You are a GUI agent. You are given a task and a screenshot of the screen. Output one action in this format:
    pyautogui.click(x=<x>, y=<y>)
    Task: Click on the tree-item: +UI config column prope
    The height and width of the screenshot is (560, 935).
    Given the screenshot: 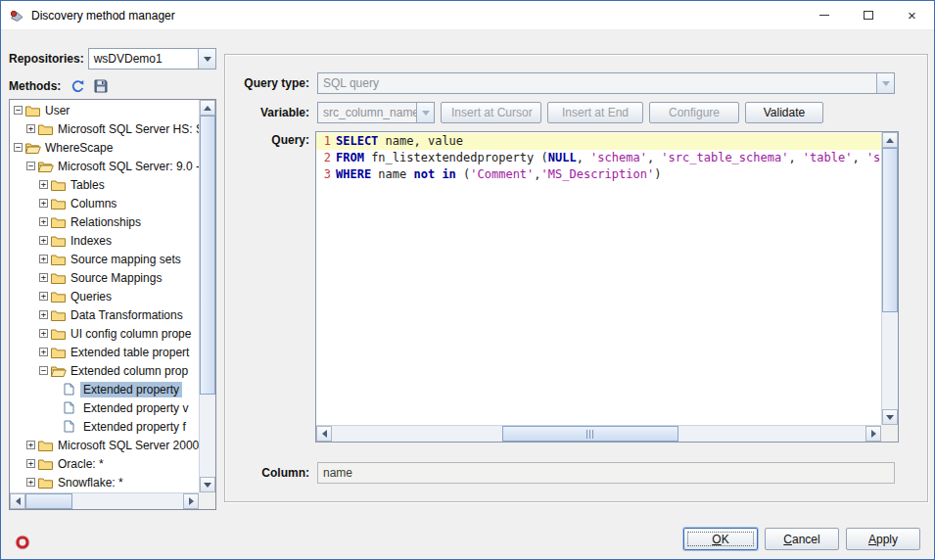 What is the action you would take?
    pyautogui.click(x=104, y=333)
    